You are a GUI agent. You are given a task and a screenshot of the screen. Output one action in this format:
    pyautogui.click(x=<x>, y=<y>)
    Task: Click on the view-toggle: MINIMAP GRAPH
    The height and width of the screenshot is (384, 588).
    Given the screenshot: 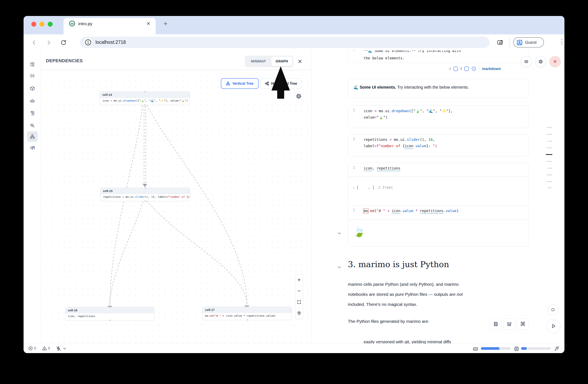 What is the action you would take?
    pyautogui.click(x=269, y=61)
    